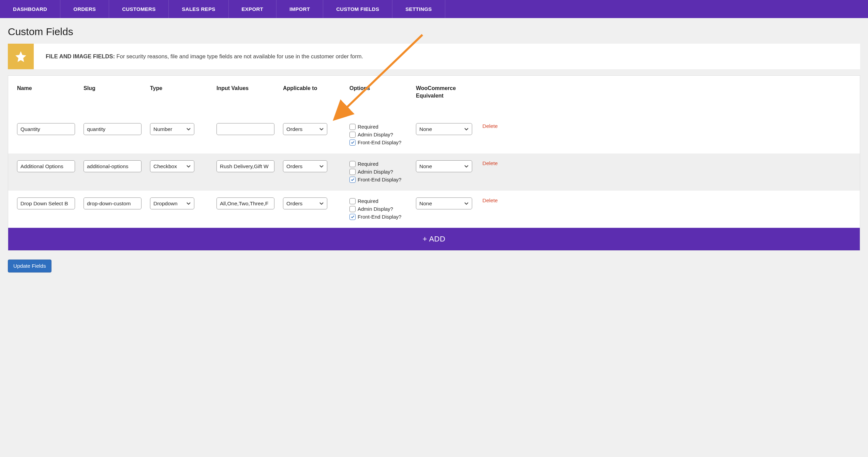 Image resolution: width=868 pixels, height=457 pixels. I want to click on type-select: Dropdown, so click(172, 203).